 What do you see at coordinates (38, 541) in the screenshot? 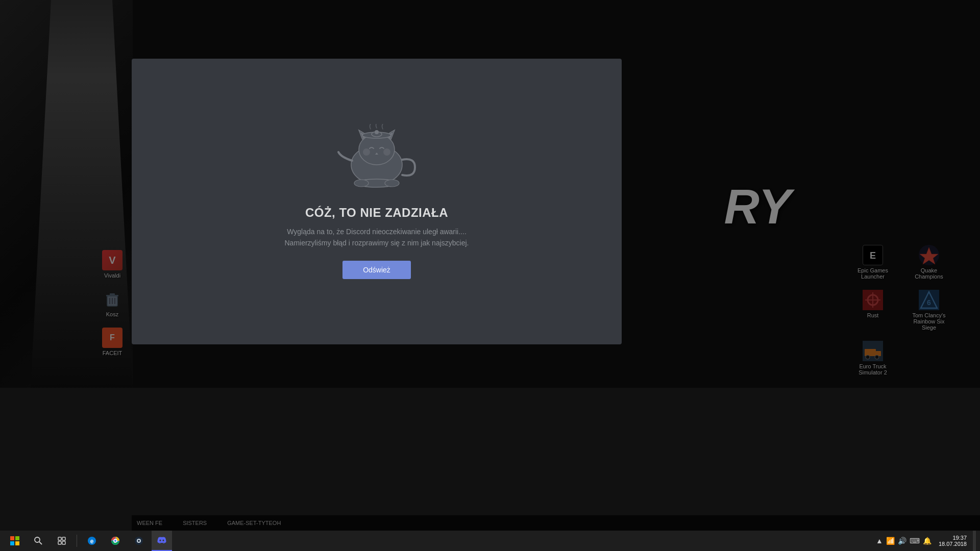
I see `taskbar-search-button` at bounding box center [38, 541].